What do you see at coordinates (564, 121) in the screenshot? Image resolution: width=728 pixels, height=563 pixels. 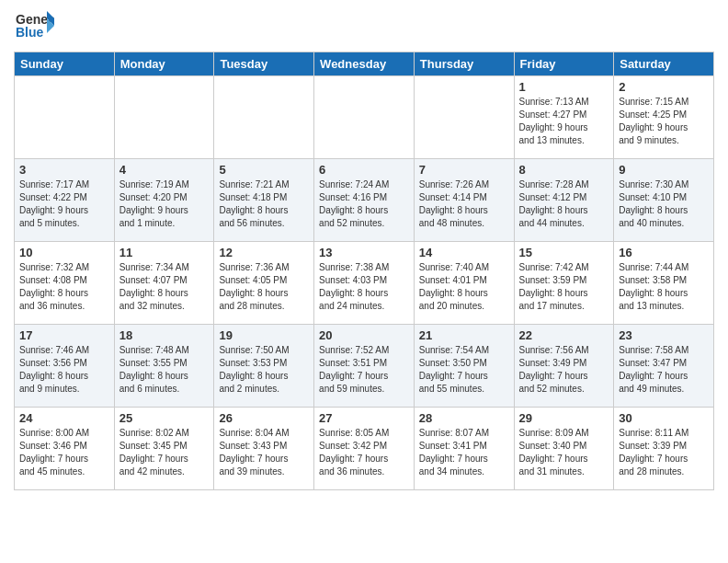 I see `day-info: Sunrise: 7:13 AM Sunset: 4:27 PM Dayligh…` at bounding box center [564, 121].